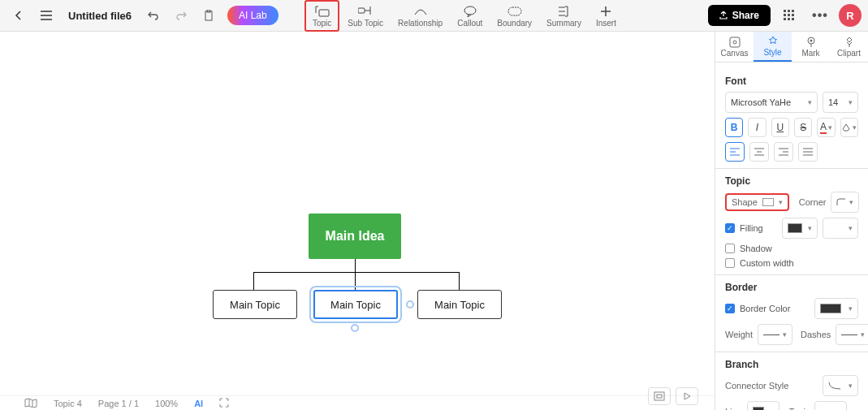 The height and width of the screenshot is (410, 868). What do you see at coordinates (771, 102) in the screenshot?
I see `font-family-select: Microsoft YaHe▾` at bounding box center [771, 102].